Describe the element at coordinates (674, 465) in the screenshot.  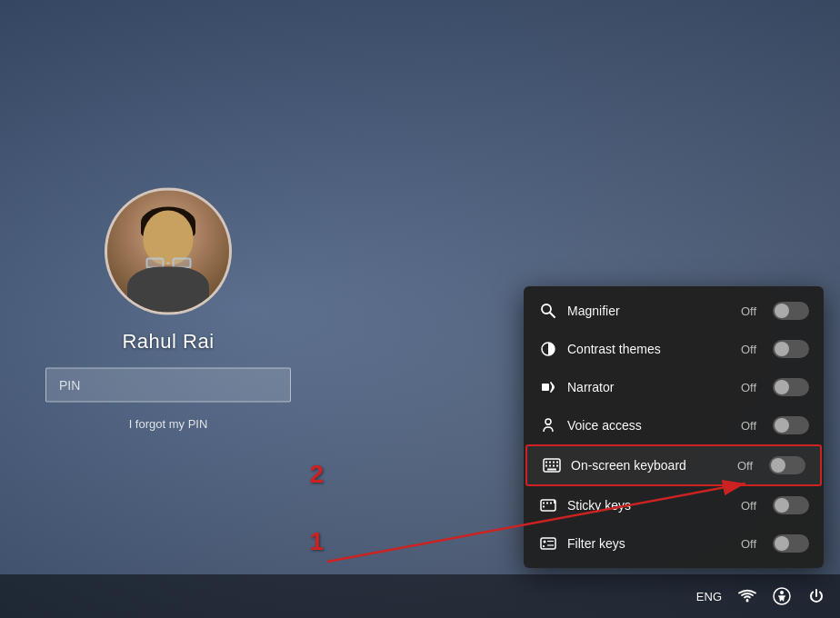
I see `accessibility-item-keyboard: On-screen keyboard Off` at that location.